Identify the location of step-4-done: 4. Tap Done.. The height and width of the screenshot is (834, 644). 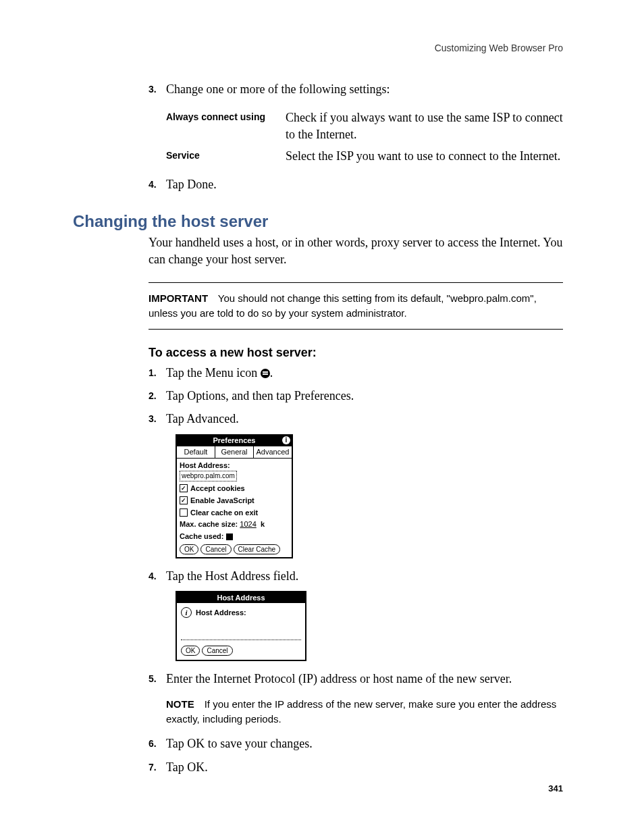
(356, 184).